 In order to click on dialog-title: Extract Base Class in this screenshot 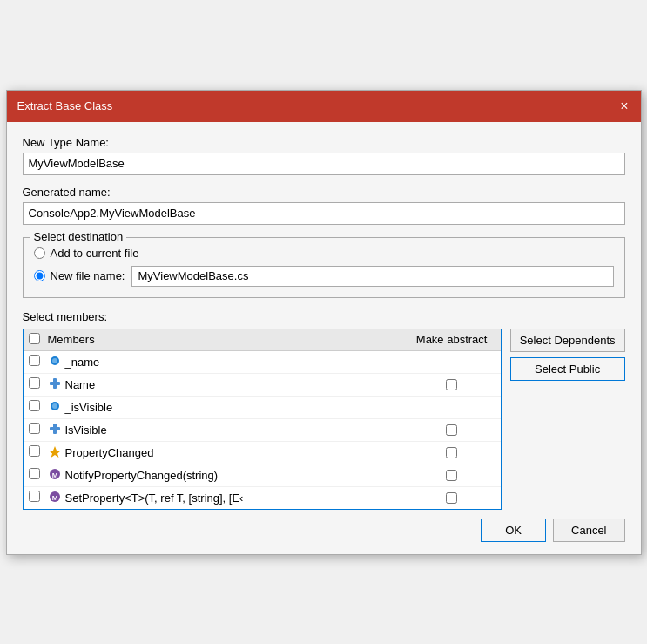, I will do `click(65, 106)`.